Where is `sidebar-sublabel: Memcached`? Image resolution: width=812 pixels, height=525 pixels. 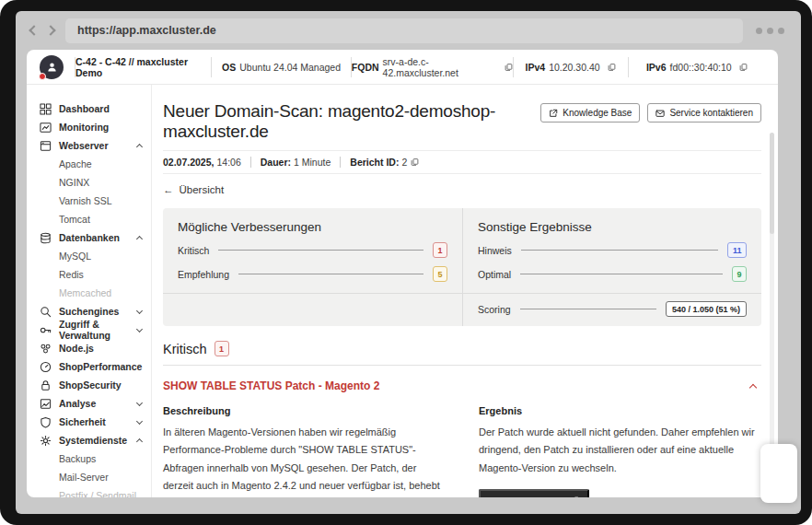 sidebar-sublabel: Memcached is located at coordinates (85, 293).